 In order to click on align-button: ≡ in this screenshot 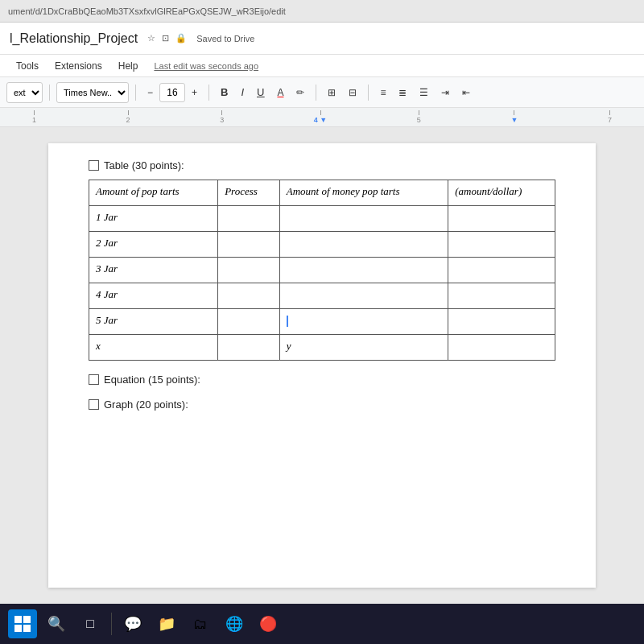, I will do `click(383, 93)`.